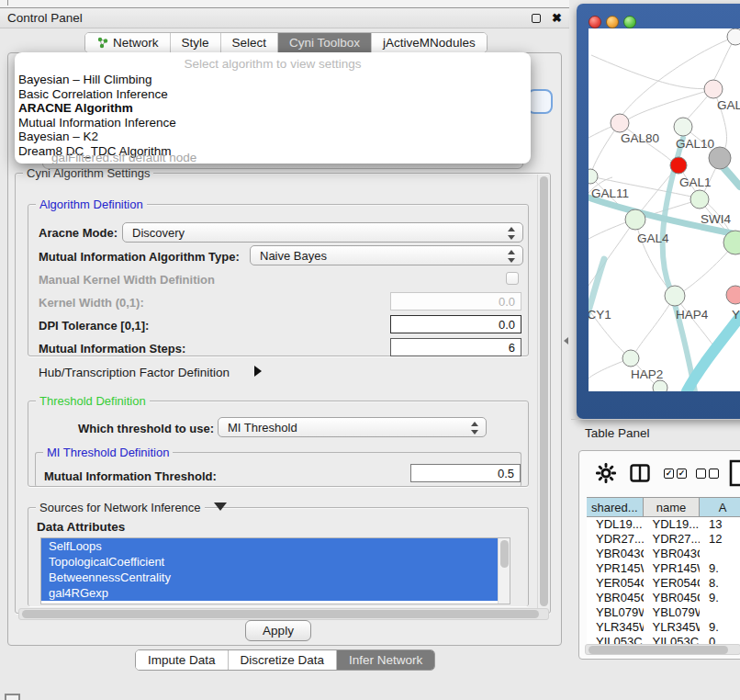 The height and width of the screenshot is (700, 740). I want to click on table-row: YBR045CYBR045C9., so click(663, 598).